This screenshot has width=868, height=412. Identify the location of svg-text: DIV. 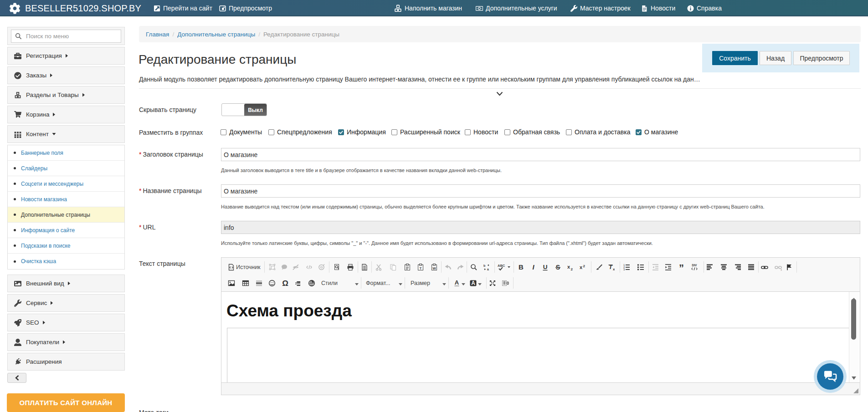
(695, 265).